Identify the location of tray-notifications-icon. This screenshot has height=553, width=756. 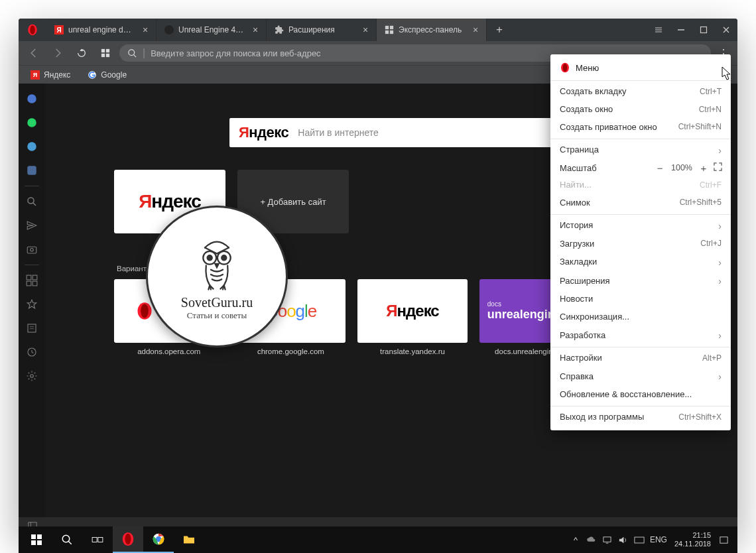
(724, 540).